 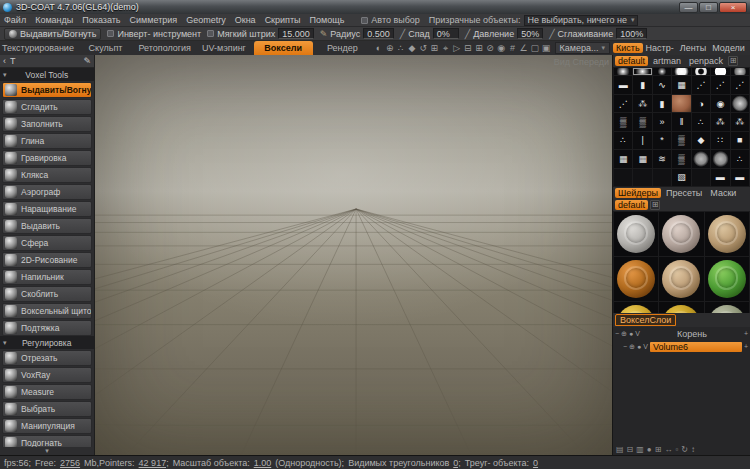 I want to click on menu-0: Файл, so click(x=15, y=20).